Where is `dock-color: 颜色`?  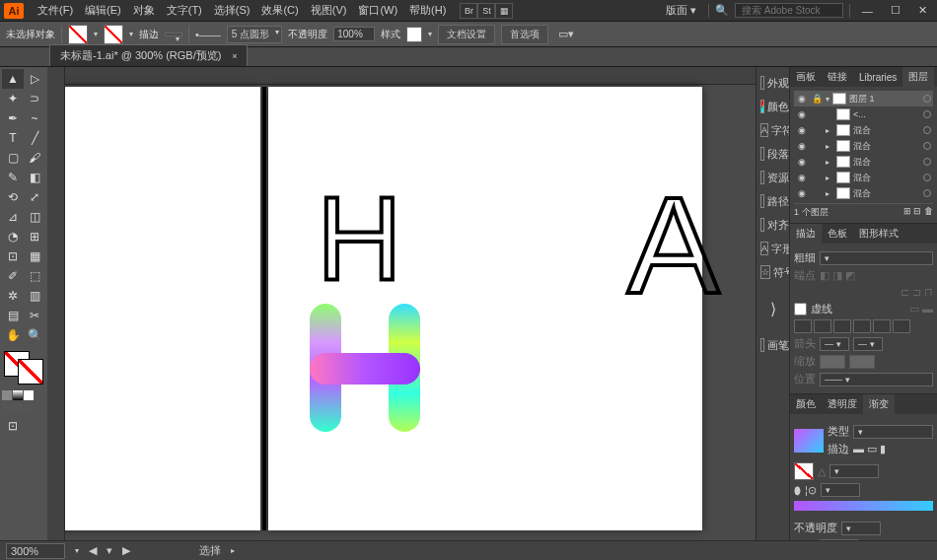
dock-color: 颜色 is located at coordinates (773, 106).